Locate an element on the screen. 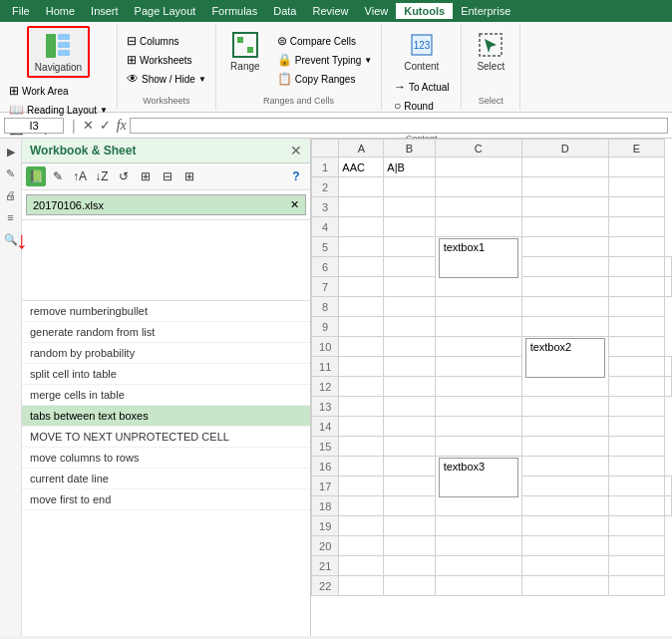  cell-E7 is located at coordinates (668, 287).